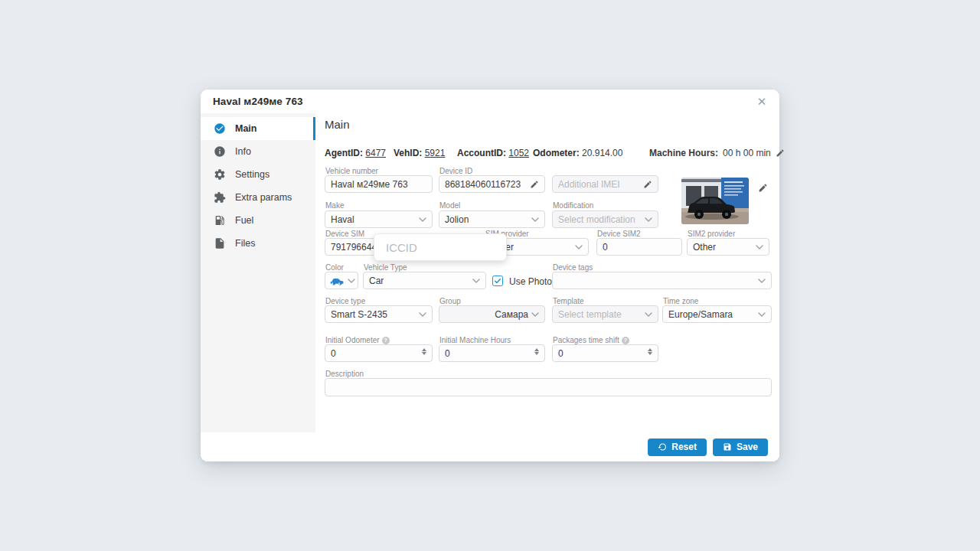 The height and width of the screenshot is (551, 980). Describe the element at coordinates (424, 352) in the screenshot. I see `initial-odometer-stepper` at that location.